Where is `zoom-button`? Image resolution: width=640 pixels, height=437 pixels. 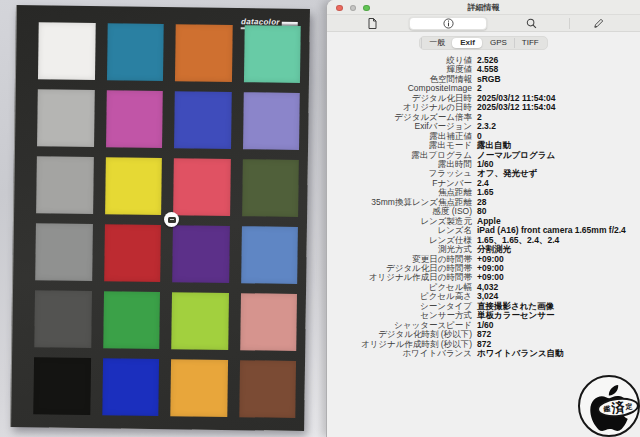
zoom-button is located at coordinates (366, 8).